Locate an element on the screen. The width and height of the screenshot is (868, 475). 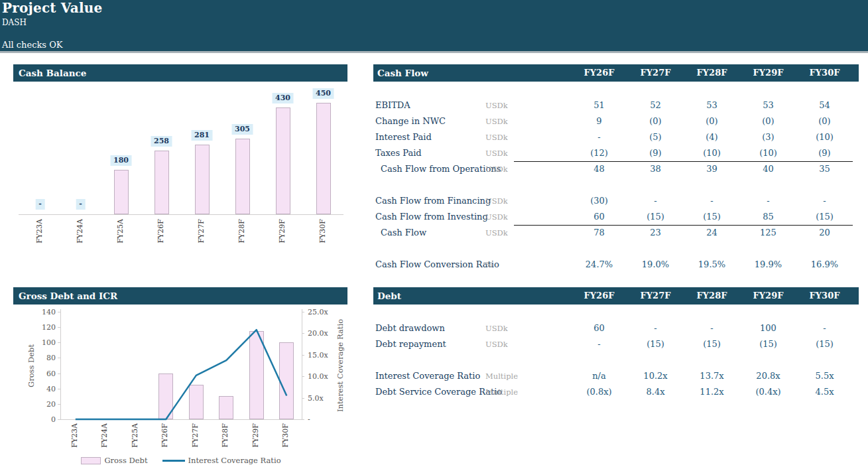
row-value: 9 is located at coordinates (599, 121).